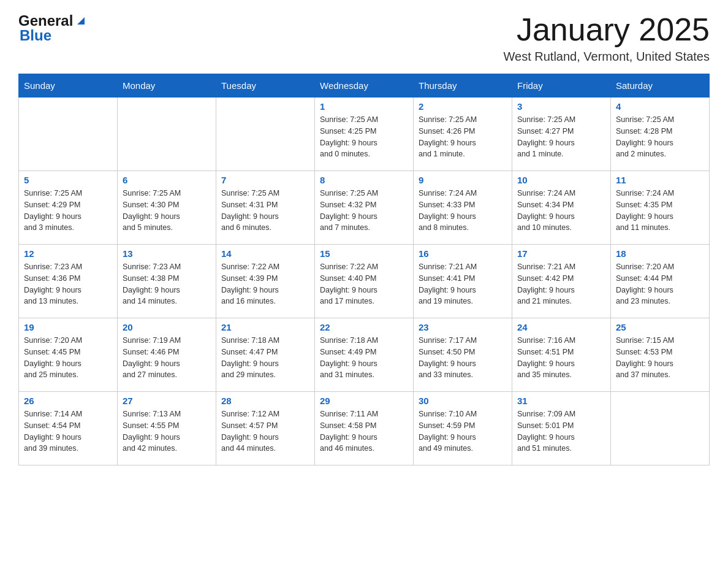 This screenshot has height=563, width=728. What do you see at coordinates (167, 327) in the screenshot?
I see `day-number: 20` at bounding box center [167, 327].